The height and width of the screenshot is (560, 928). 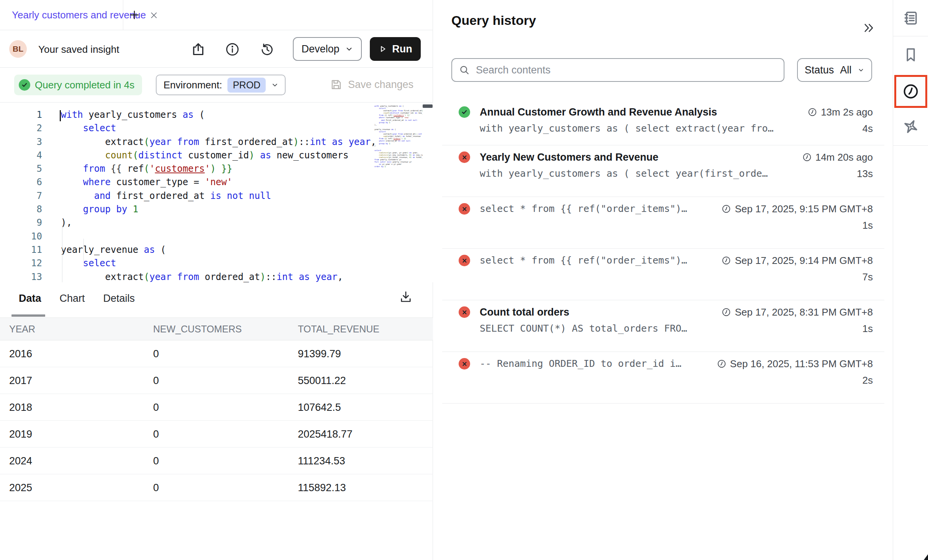 What do you see at coordinates (217, 461) in the screenshot?
I see `table-row: 20240111234.53` at bounding box center [217, 461].